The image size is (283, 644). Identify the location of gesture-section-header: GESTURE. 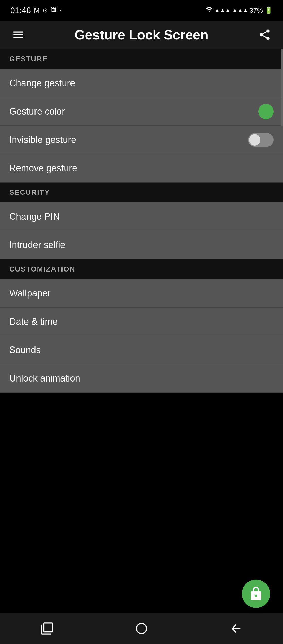
(142, 59).